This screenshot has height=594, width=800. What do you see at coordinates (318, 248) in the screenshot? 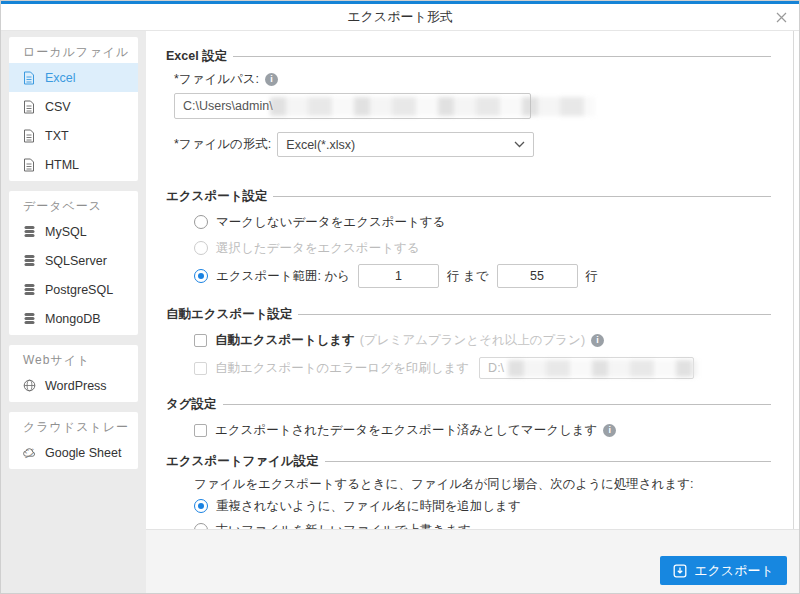
I see `option-label: 選択したデータをエクスポートする` at bounding box center [318, 248].